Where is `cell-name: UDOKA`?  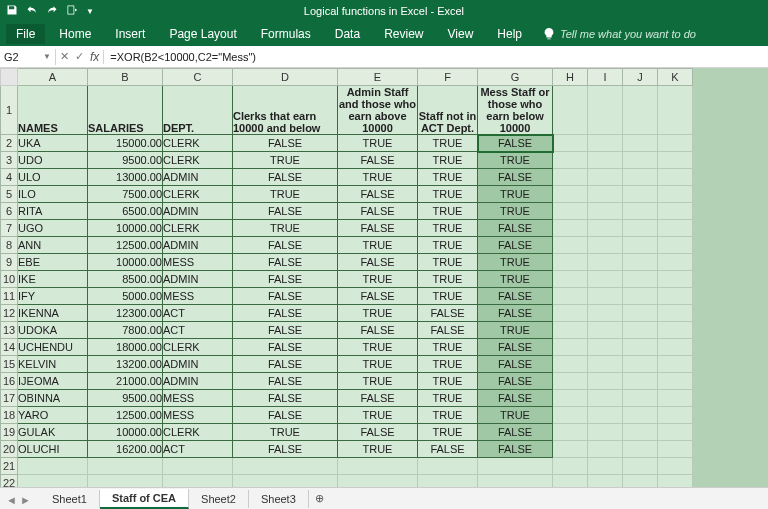
cell-name: UDOKA is located at coordinates (53, 330).